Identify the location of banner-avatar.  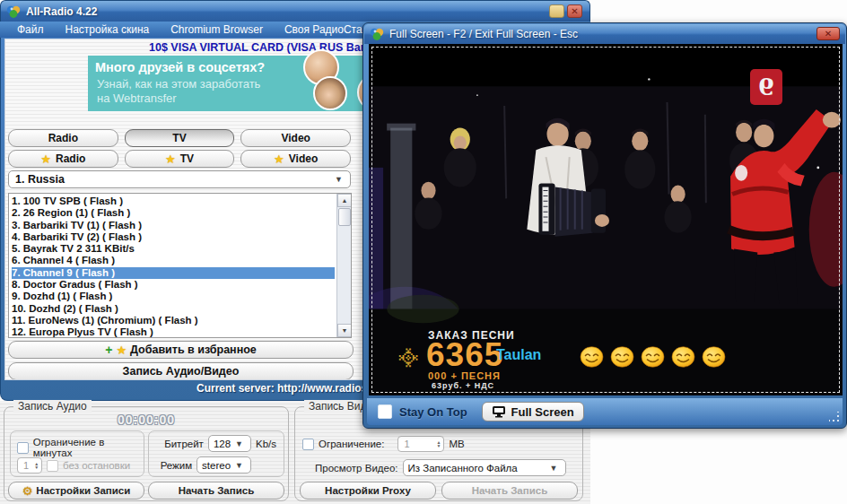
(330, 93).